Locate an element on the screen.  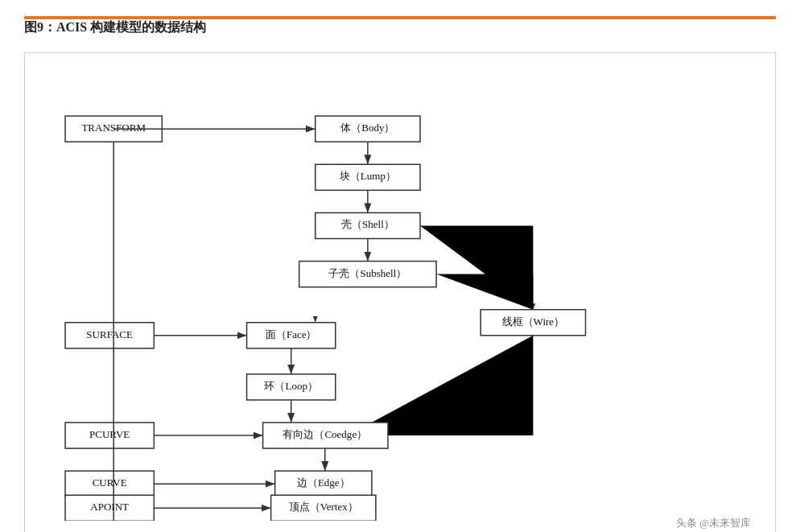
coedge-label: 有向边（Coedge） is located at coordinates (325, 435).